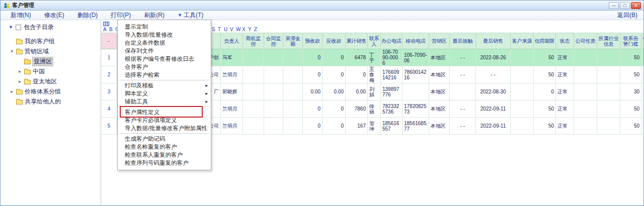 The image size is (644, 206). I want to click on table-cell: 刘娟, so click(374, 91).